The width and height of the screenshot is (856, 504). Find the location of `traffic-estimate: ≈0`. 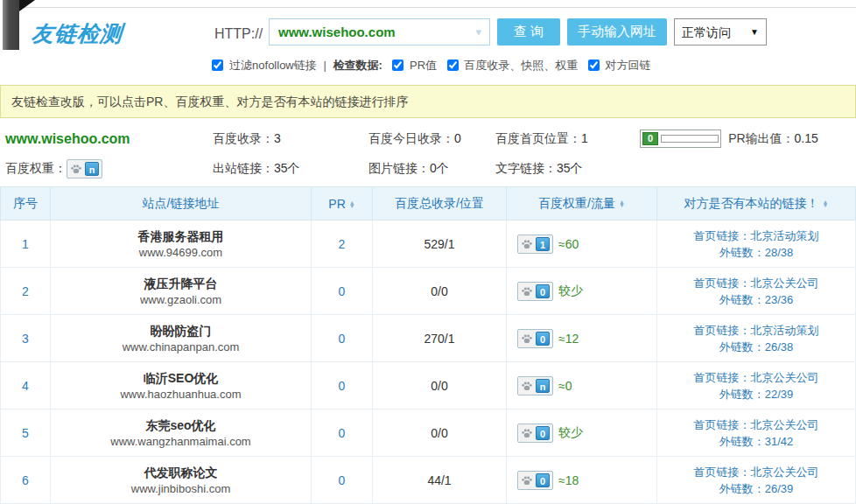

traffic-estimate: ≈0 is located at coordinates (565, 386).